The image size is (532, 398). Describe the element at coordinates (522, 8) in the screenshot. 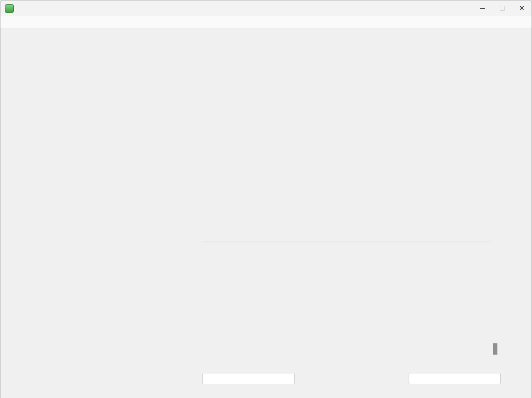

I see `close-button: ✕` at that location.